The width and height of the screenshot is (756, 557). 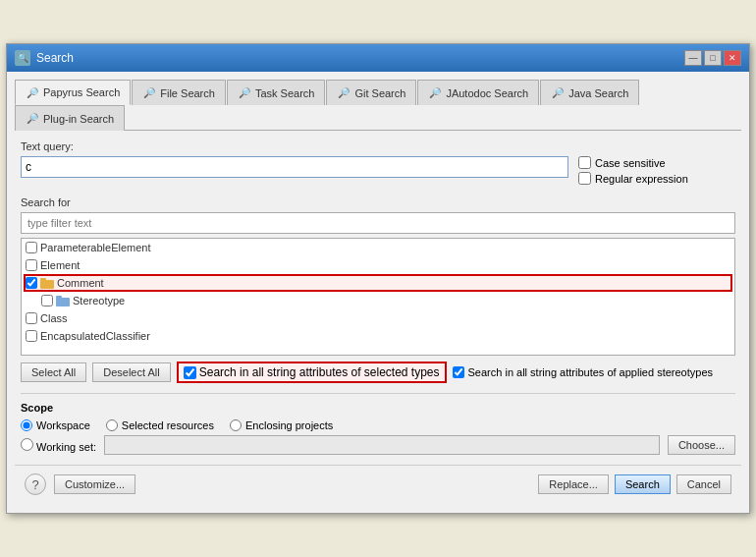 What do you see at coordinates (378, 424) in the screenshot?
I see `scope-section: Scope Workspace Selected resources Enclo…` at bounding box center [378, 424].